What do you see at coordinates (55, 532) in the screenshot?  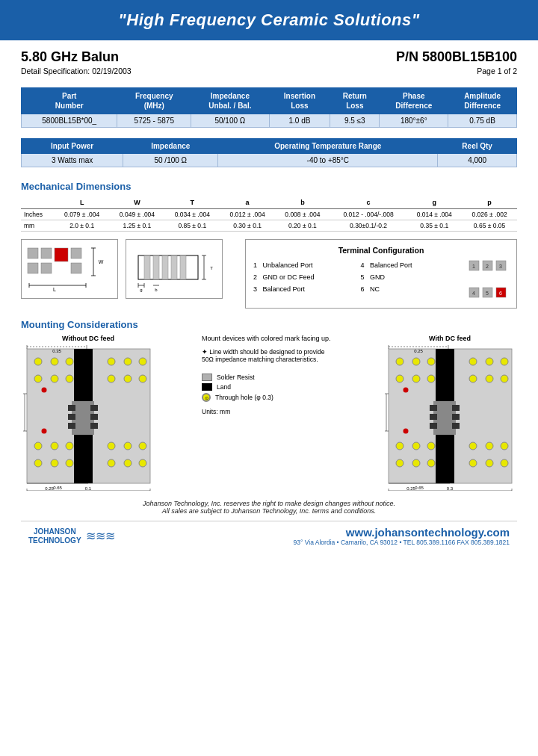 I see `logo-line1: JOHANSON` at bounding box center [55, 532].